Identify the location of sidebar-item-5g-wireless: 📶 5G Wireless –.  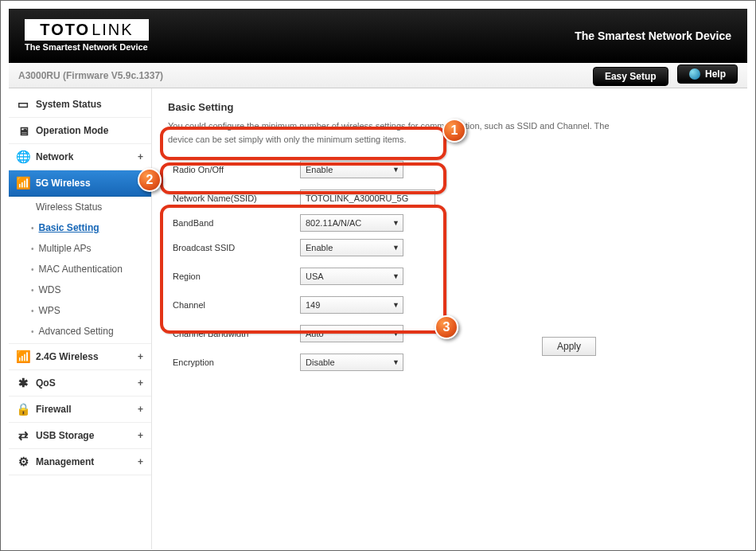
(80, 183).